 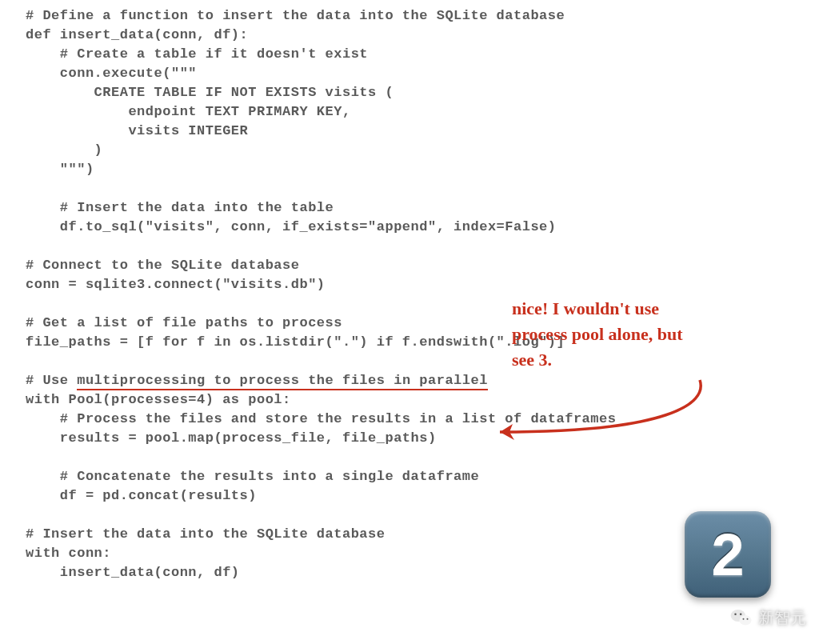 What do you see at coordinates (321, 419) in the screenshot?
I see `code-line: # Process the files and store the result…` at bounding box center [321, 419].